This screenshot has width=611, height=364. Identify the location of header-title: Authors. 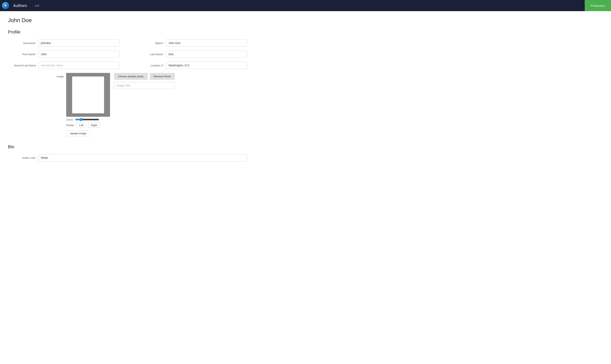
(20, 6).